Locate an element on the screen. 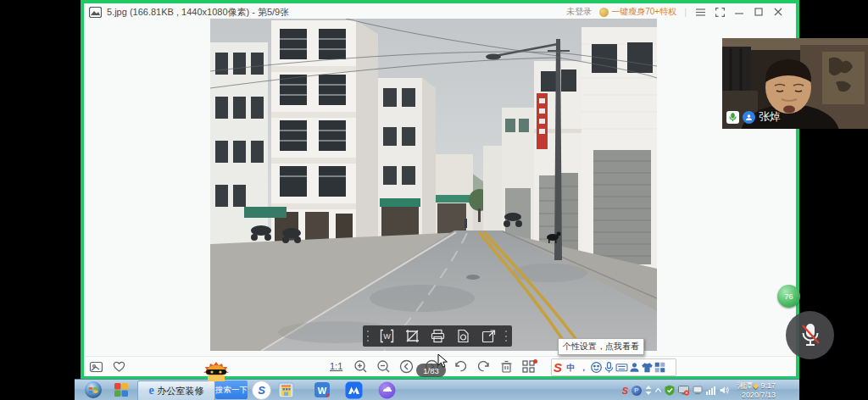  favorite-heart-icon is located at coordinates (119, 366).